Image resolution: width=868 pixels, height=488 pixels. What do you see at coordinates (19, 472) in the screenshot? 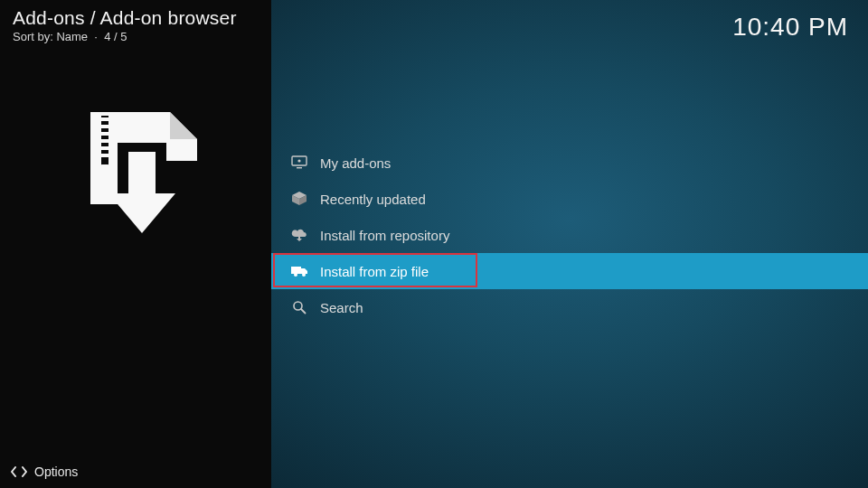
I see `options-arrows-icon` at bounding box center [19, 472].